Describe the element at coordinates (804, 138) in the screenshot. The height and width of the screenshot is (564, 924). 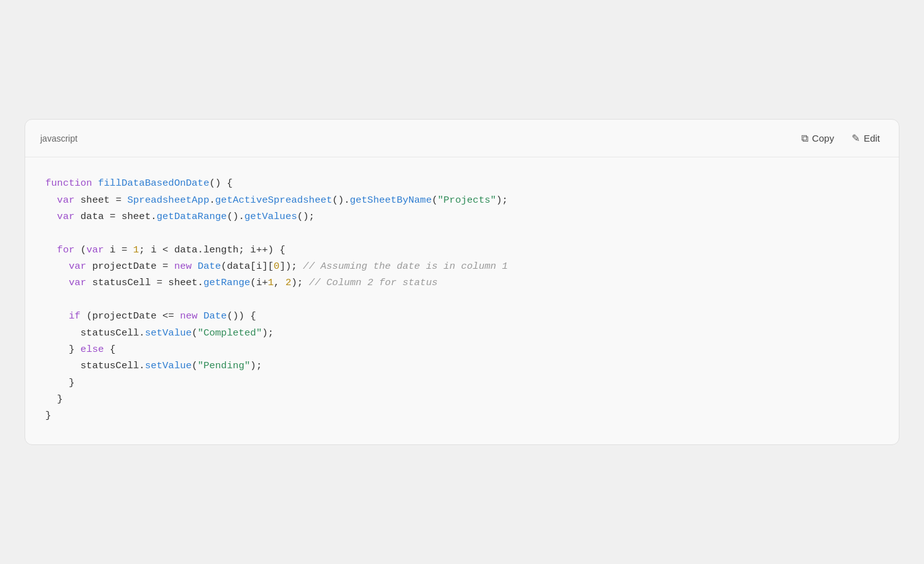
I see `copy-icon: ⧉` at that location.